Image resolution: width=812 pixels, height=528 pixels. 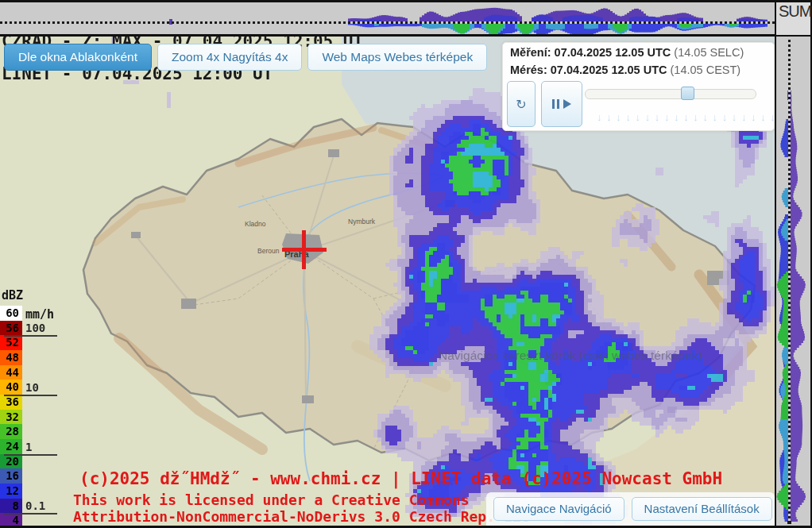 What do you see at coordinates (11, 373) in the screenshot?
I see `dbz-scale-row: 44` at bounding box center [11, 373].